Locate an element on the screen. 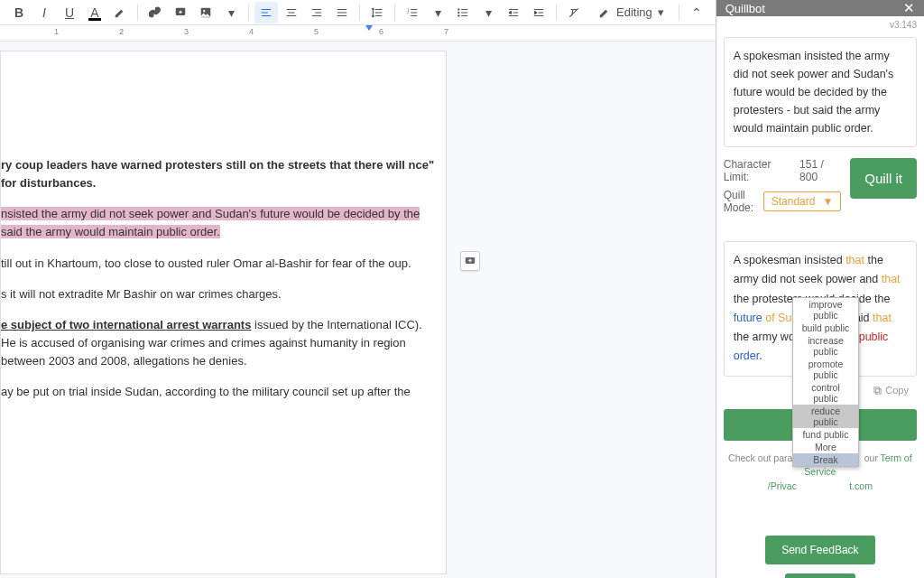  panel-title: Quillbot is located at coordinates (745, 9).